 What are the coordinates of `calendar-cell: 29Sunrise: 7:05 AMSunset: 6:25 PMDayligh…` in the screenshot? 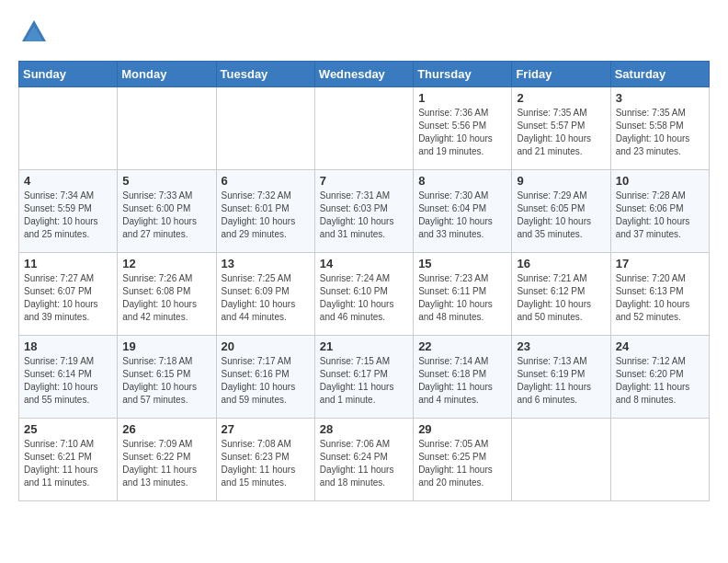 It's located at (463, 460).